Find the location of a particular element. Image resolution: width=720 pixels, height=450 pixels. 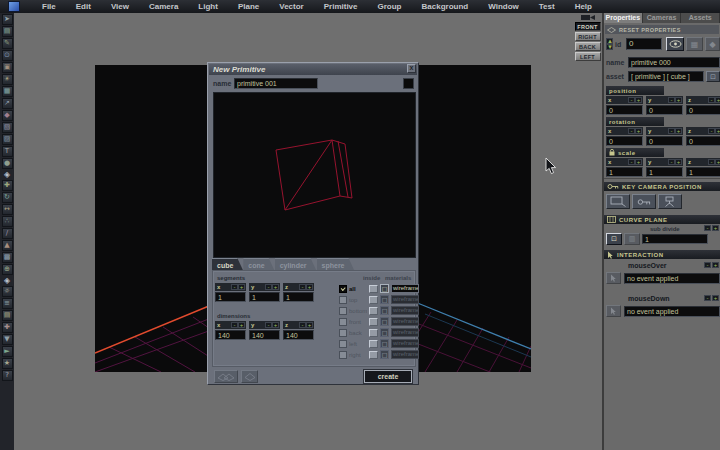

light-tool-icon: ☀ is located at coordinates (8, 80).